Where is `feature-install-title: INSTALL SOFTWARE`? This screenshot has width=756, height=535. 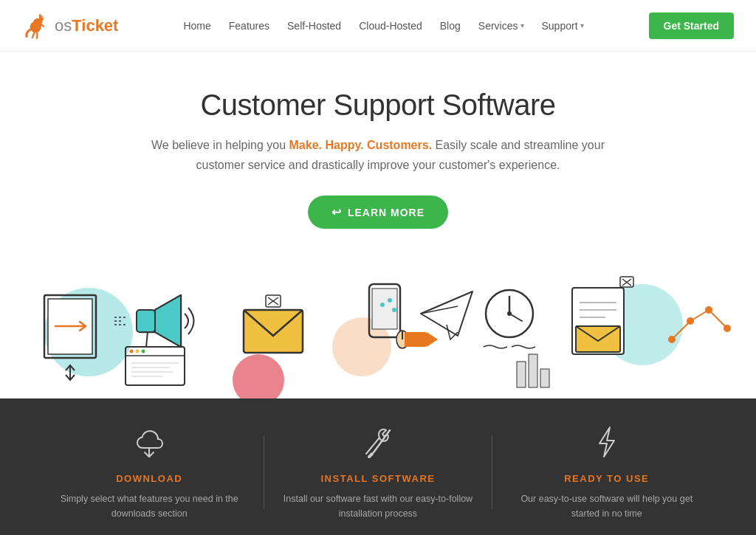
feature-install-title: INSTALL SOFTWARE is located at coordinates (378, 478).